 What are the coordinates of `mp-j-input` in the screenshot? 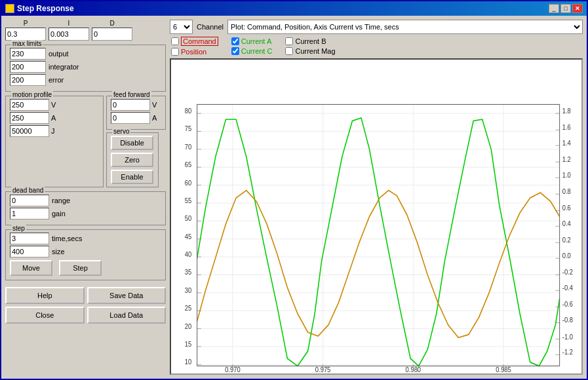 It's located at (29, 131).